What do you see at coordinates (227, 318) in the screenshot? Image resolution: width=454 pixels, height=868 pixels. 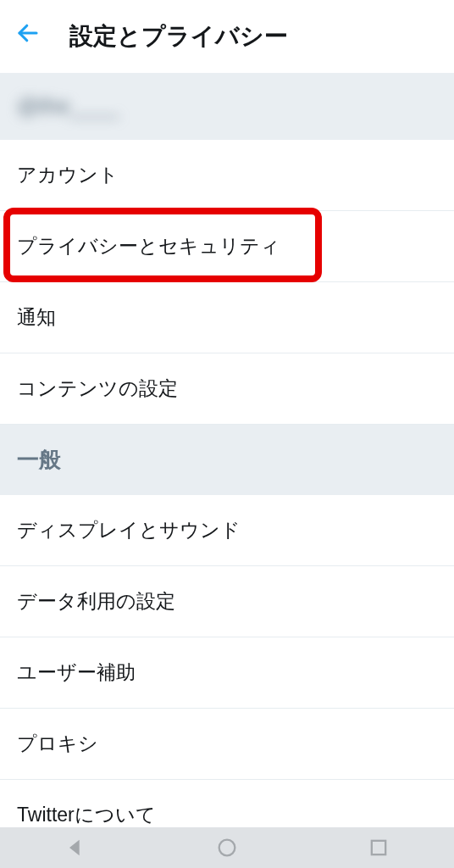 I see `settings-item-notifications: 通知` at bounding box center [227, 318].